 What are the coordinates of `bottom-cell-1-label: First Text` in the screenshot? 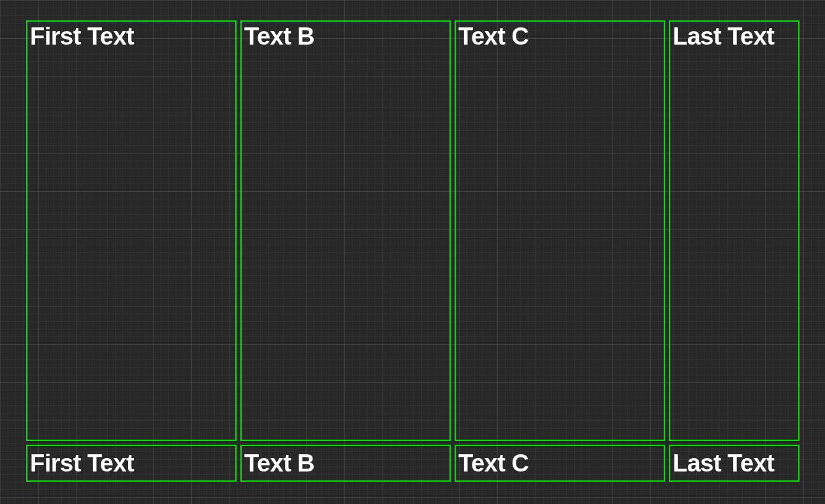 It's located at (82, 463).